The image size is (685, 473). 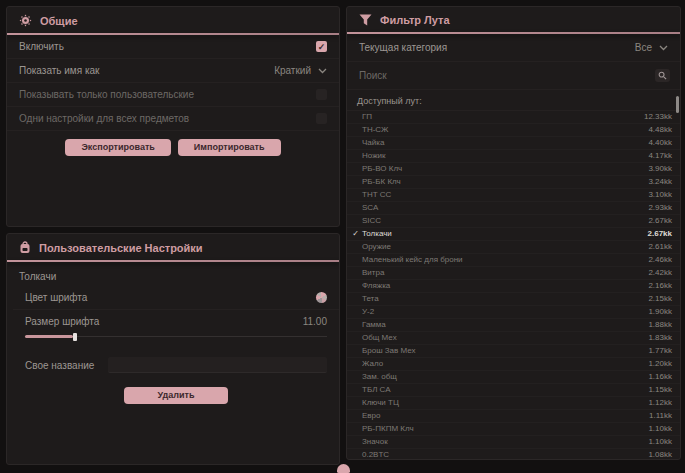 I want to click on loot-row: ✓ SICC 2.67kk, so click(x=514, y=222).